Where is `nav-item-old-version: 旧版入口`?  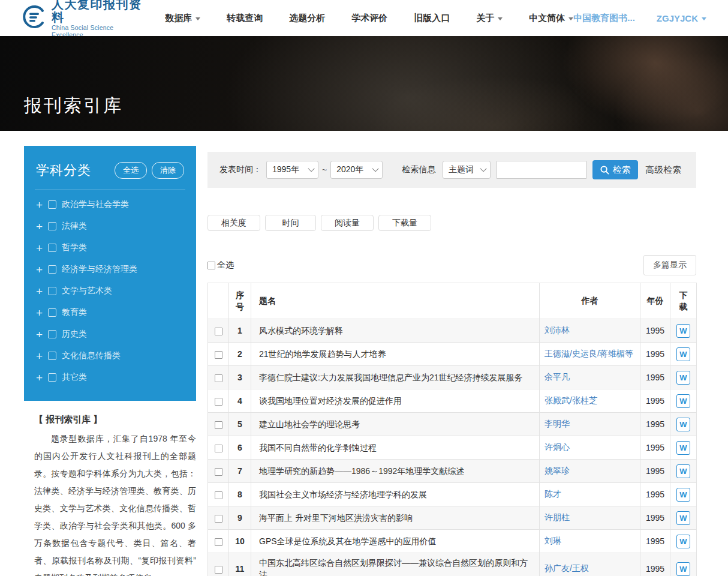
nav-item-old-version: 旧版入口 is located at coordinates (432, 18).